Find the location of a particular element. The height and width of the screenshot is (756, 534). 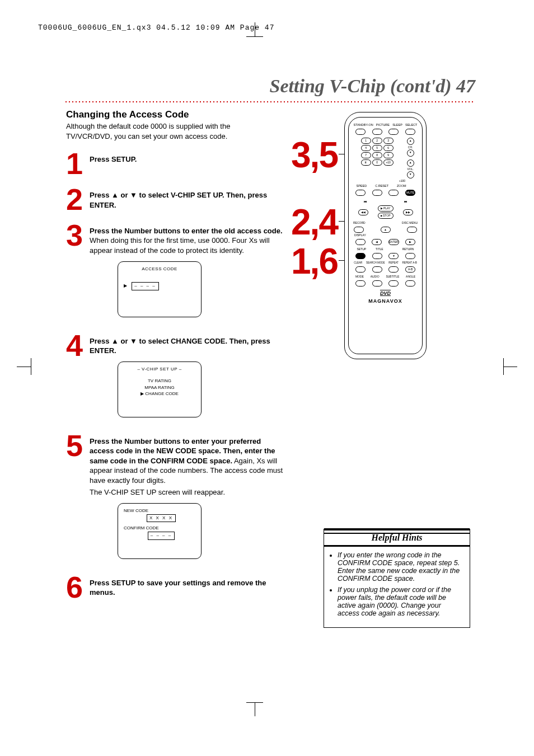

vol-down: ▼ is located at coordinates (411, 175).